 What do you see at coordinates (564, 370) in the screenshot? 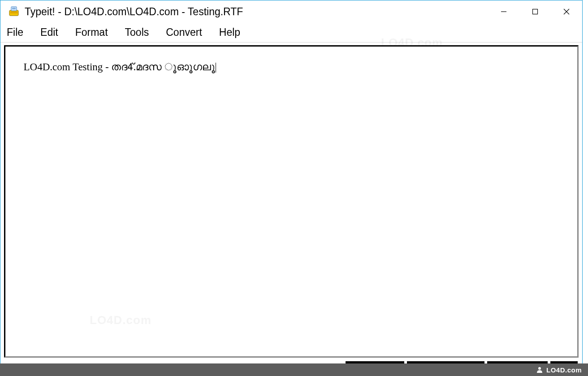
I see `watermark-text: LO4D.com` at bounding box center [564, 370].